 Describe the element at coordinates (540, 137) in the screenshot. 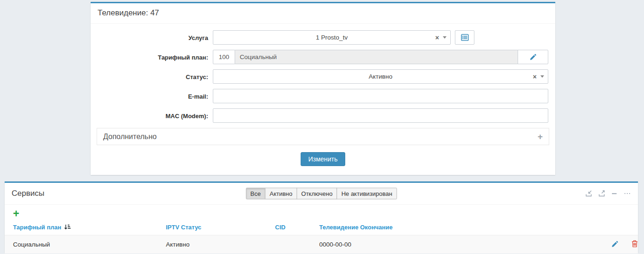

I see `expand-plus-icon: +` at that location.